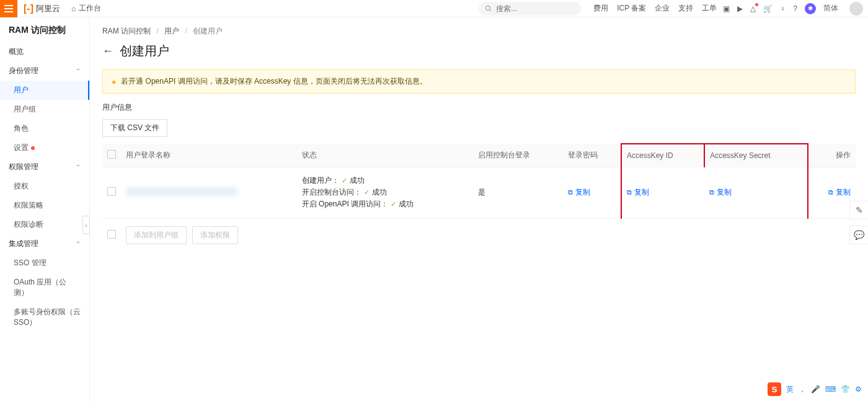 The image size is (868, 401). I want to click on bulk-action-row: 添加到用户组 添加权限, so click(479, 235).